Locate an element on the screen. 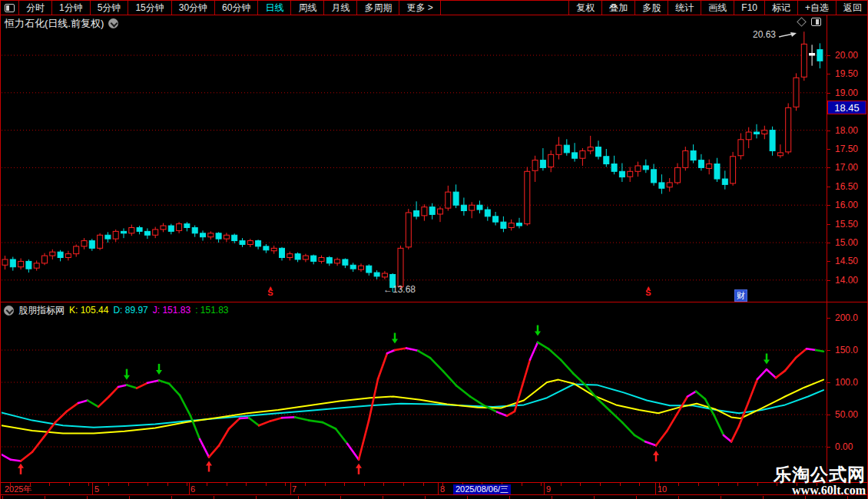 The image size is (868, 499). date-label: 5 is located at coordinates (97, 490).